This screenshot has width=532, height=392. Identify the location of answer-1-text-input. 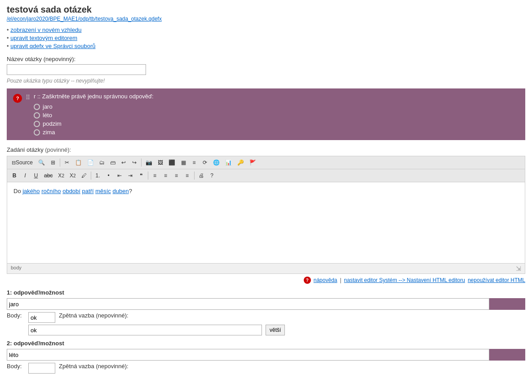
(248, 304).